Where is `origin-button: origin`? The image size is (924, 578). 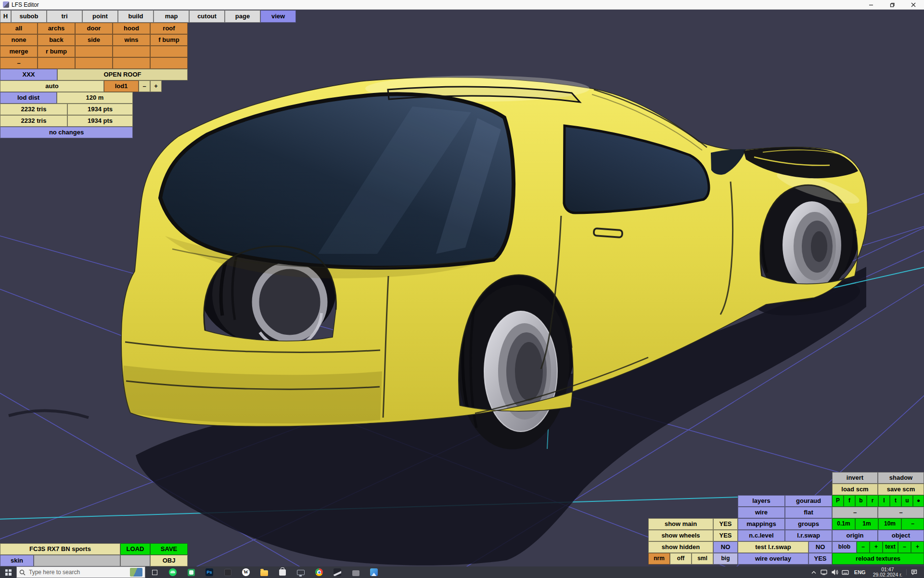 origin-button: origin is located at coordinates (855, 536).